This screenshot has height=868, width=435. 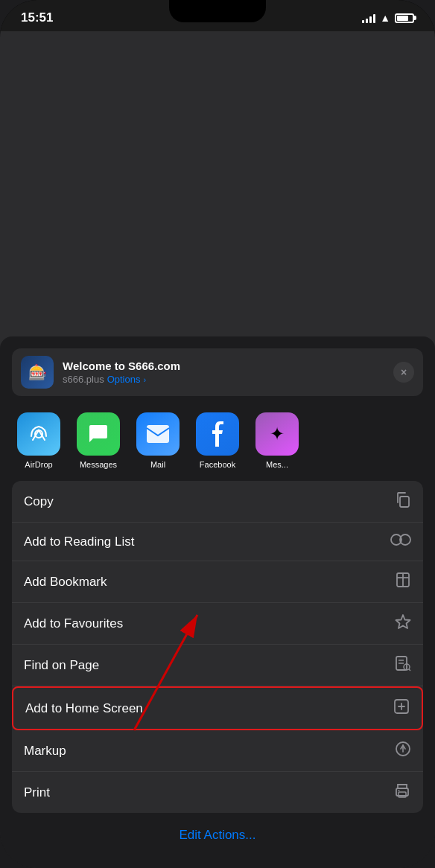 I want to click on messages-label: Messages, so click(x=98, y=465).